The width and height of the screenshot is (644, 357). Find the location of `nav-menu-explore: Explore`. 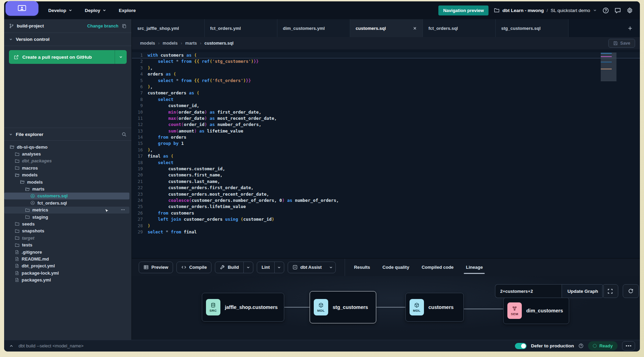

nav-menu-explore: Explore is located at coordinates (127, 10).